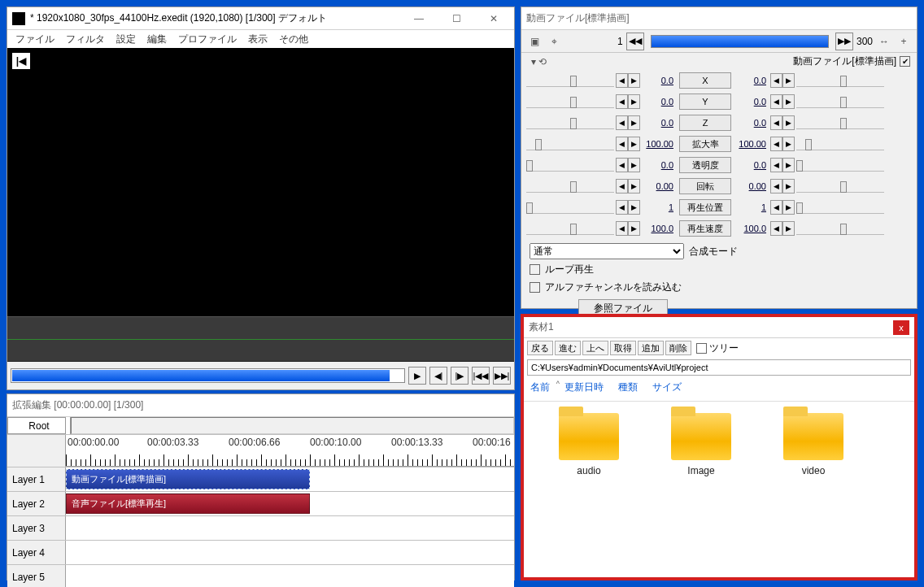 This screenshot has width=924, height=587. What do you see at coordinates (290, 504) in the screenshot?
I see `layer-2-track: 音声ファイル[標準再生]` at bounding box center [290, 504].